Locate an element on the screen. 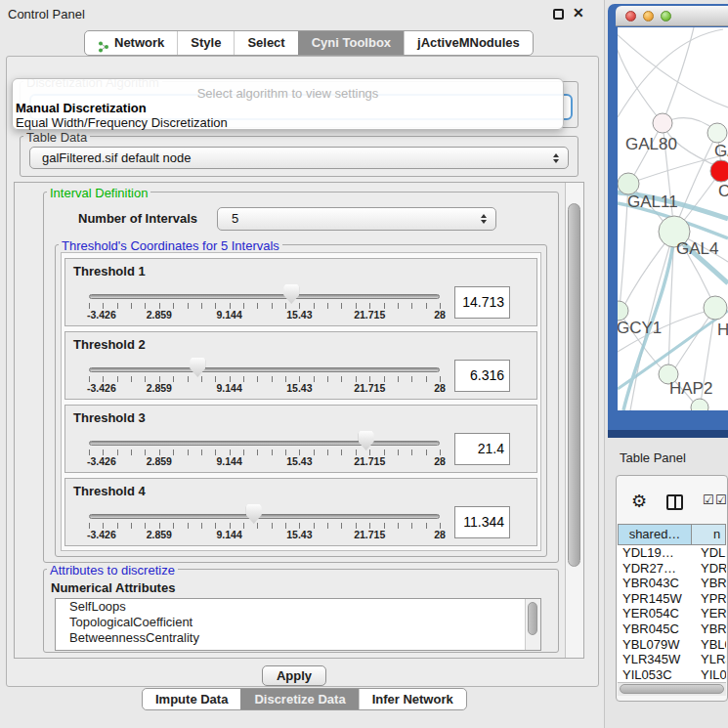 This screenshot has width=728, height=728. table-cell: YIL053C is located at coordinates (655, 674).